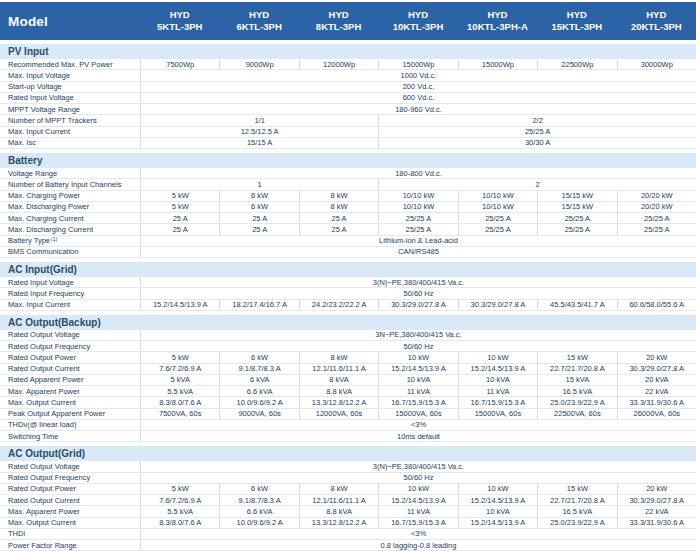 The height and width of the screenshot is (551, 696). Describe the element at coordinates (70, 143) in the screenshot. I see `row-label: Max. Isc` at that location.